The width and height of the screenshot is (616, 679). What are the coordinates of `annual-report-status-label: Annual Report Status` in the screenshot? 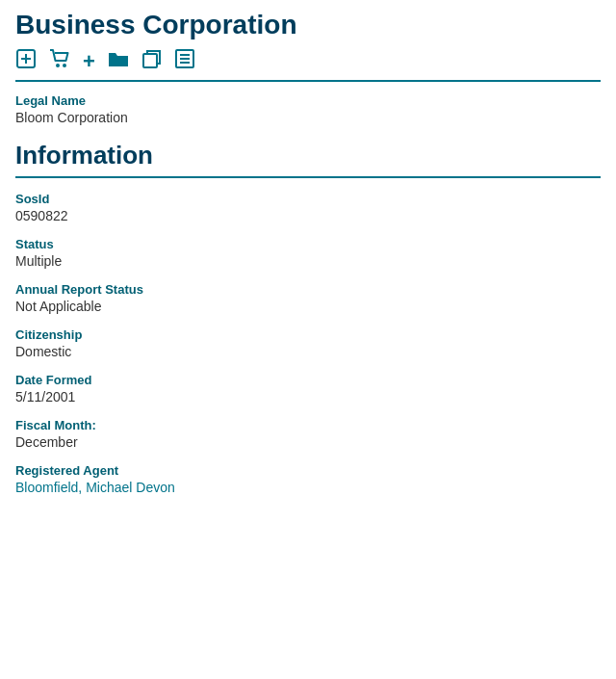 It's located at (308, 289).